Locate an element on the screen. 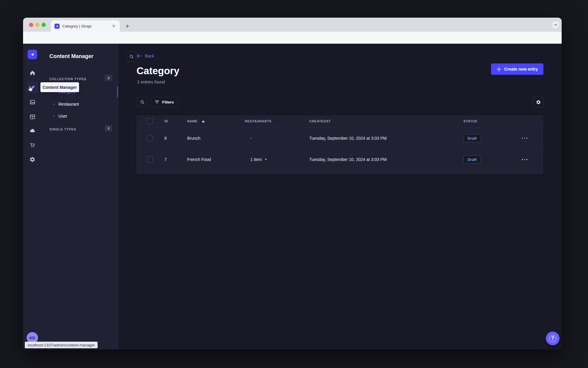 Image resolution: width=588 pixels, height=368 pixels. settings-gear-icon is located at coordinates (32, 159).